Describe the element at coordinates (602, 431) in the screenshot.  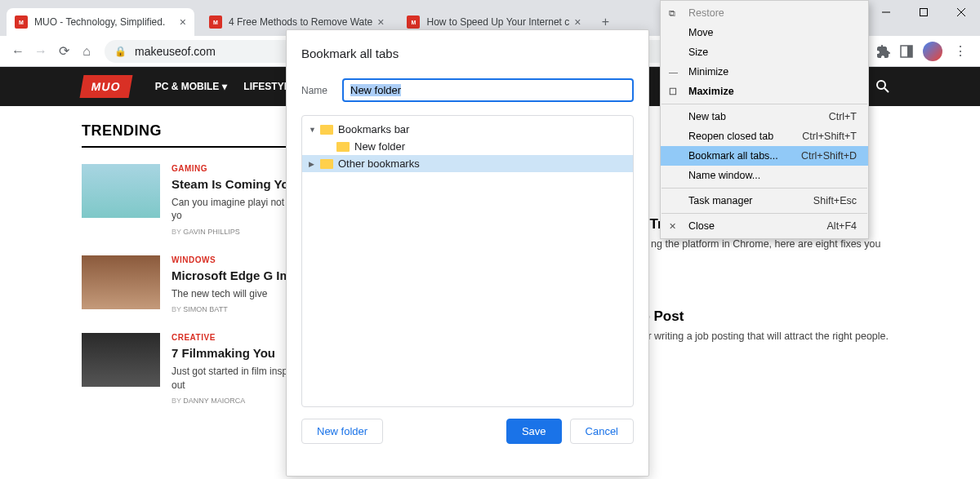
I see `cancel-button: Cancel` at that location.